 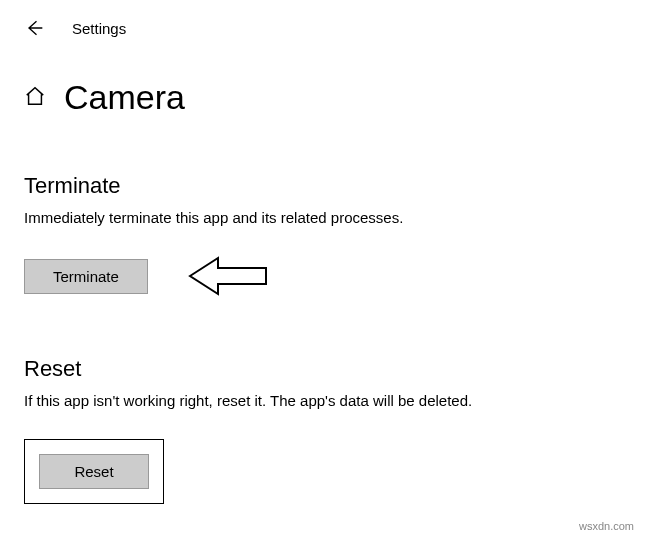 What do you see at coordinates (323, 400) in the screenshot?
I see `reset-description: If this app isn't working right, reset i…` at bounding box center [323, 400].